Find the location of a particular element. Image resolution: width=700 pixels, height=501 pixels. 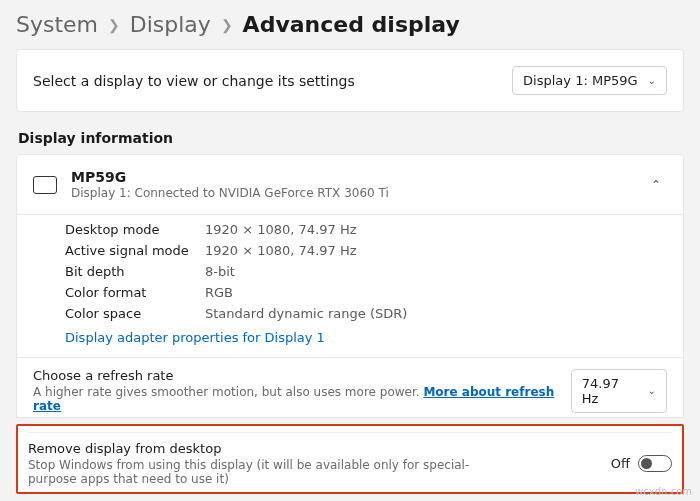

refresh-rate-title: Choose a refresh rate is located at coordinates (302, 376).